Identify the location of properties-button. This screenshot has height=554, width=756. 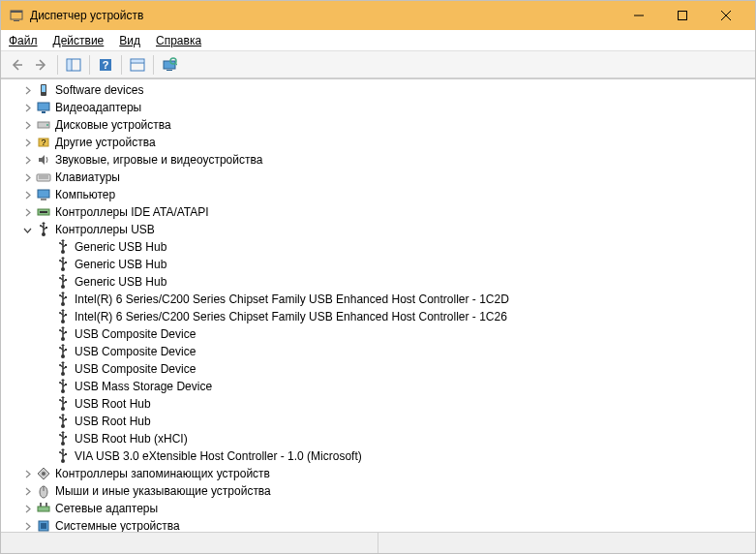
(137, 65).